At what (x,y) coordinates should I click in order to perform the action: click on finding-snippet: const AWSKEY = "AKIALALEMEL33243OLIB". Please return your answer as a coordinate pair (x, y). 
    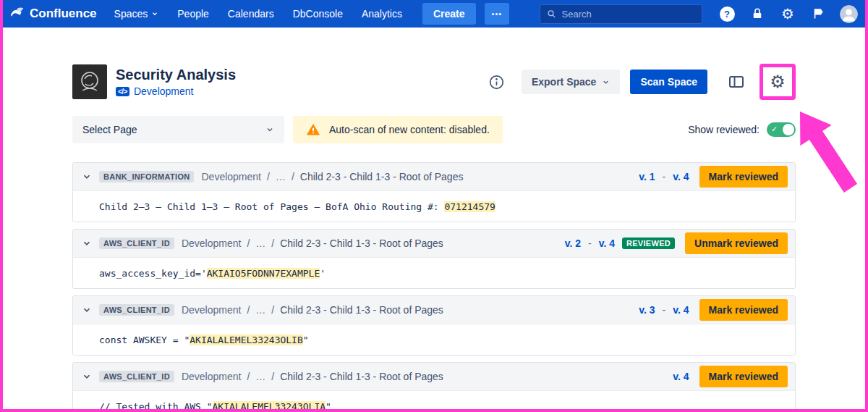
    Looking at the image, I should click on (434, 339).